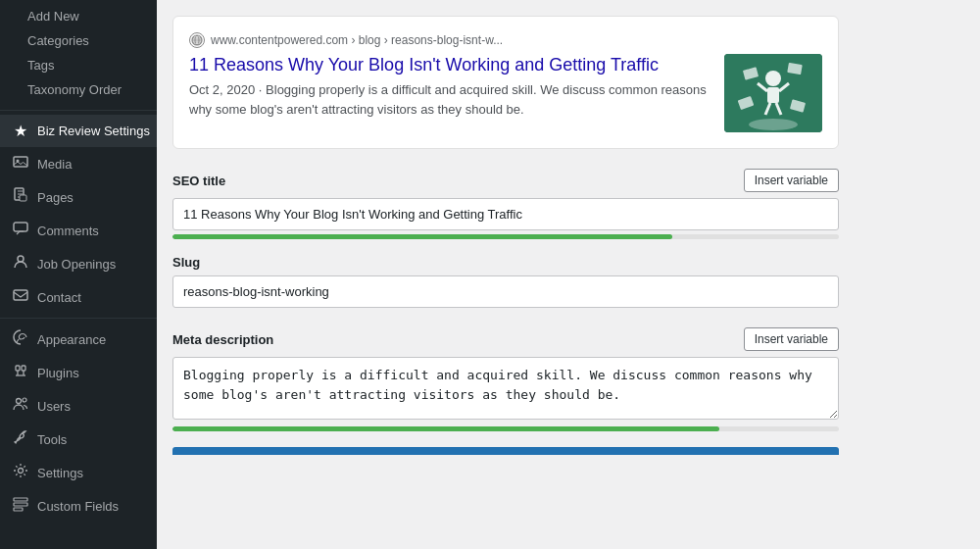  Describe the element at coordinates (792, 180) in the screenshot. I see `insert-variable-button-title: Insert variable` at that location.